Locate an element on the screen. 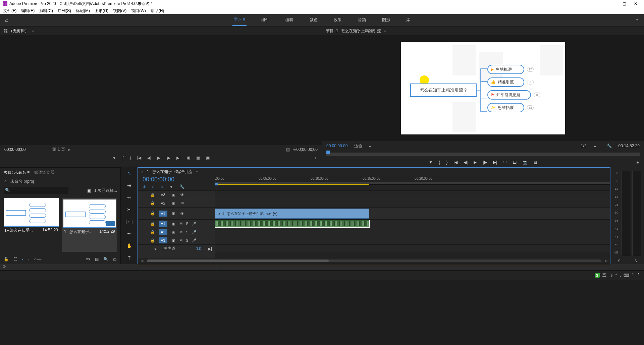 The height and width of the screenshot is (345, 644). skip-icon: ▶| is located at coordinates (210, 249).